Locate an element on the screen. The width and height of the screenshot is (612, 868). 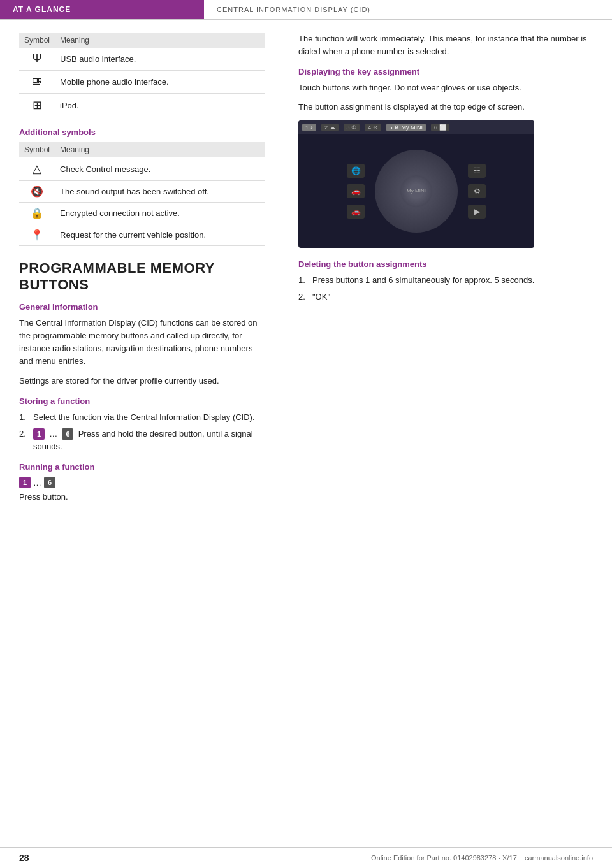
storing-steps-list: 1. Select the function via the Central I… is located at coordinates (142, 432).